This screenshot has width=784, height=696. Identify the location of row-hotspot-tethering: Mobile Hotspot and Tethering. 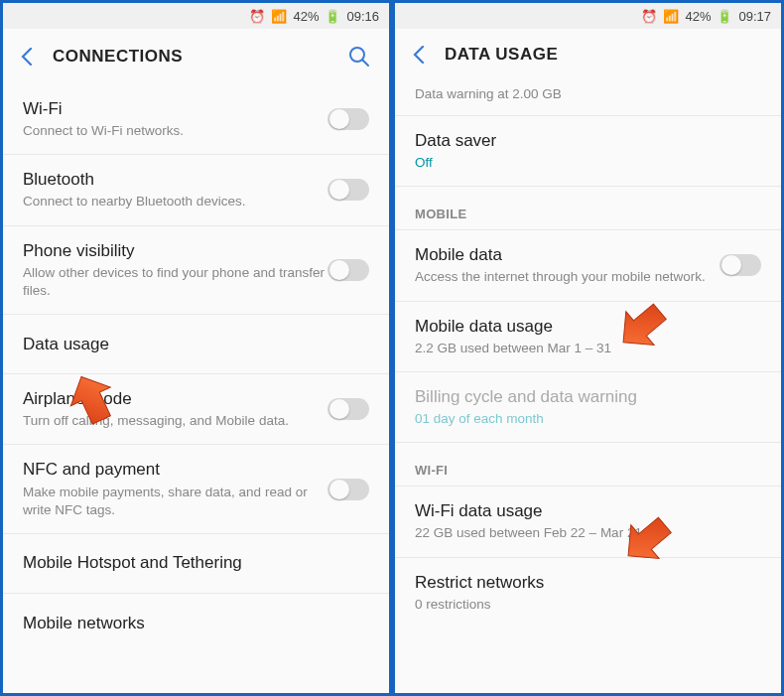
(196, 564).